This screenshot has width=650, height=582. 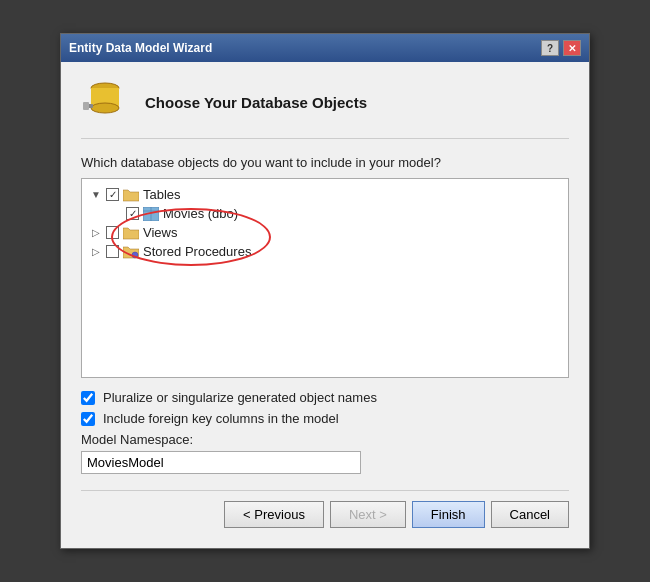 I want to click on folder-icon-views, so click(x=131, y=233).